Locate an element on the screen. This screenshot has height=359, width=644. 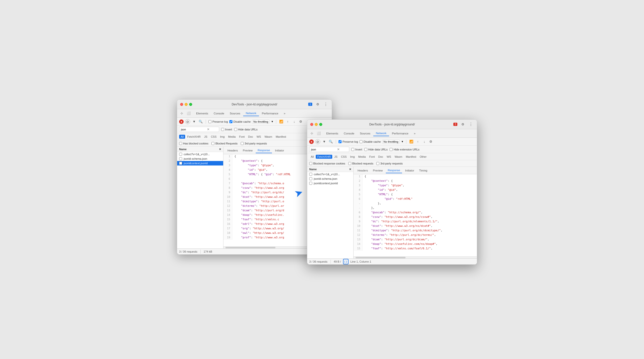
settings2-icon-back: ⚙ is located at coordinates (301, 122).